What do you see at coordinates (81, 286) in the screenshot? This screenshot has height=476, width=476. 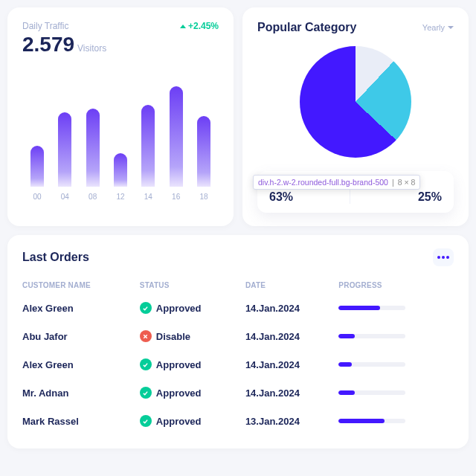 I see `col-customer: Customer NAME` at bounding box center [81, 286].